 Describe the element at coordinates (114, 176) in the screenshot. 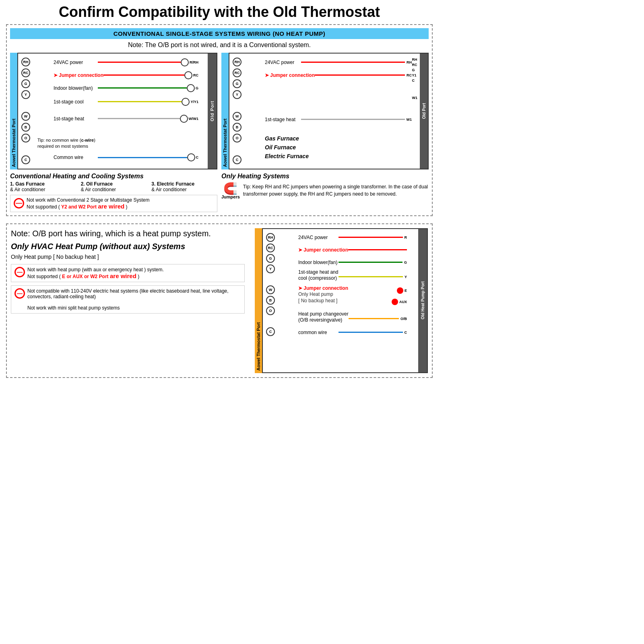

I see `left-diagram-title: Conventional Heating and Cooling Systems` at that location.